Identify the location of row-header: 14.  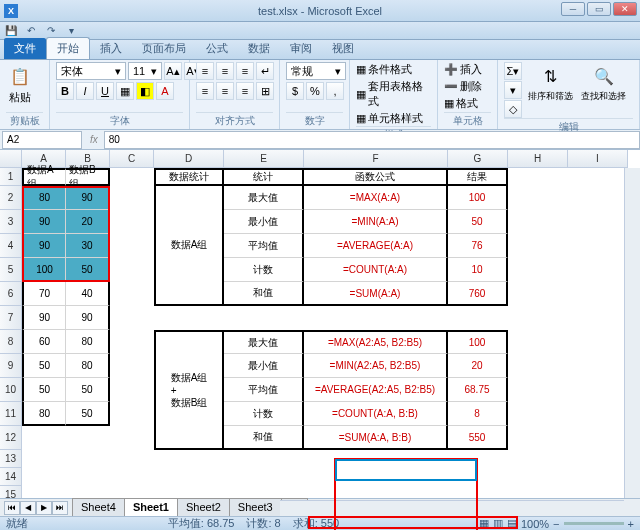
(11, 477).